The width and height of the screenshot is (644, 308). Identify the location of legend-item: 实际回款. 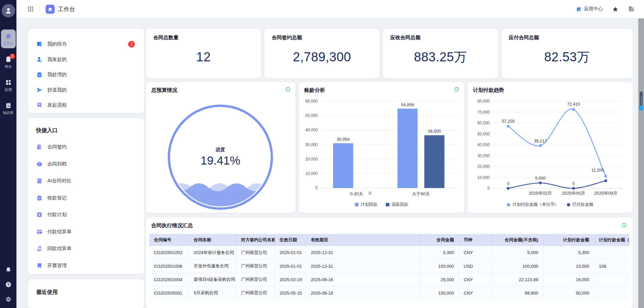
(397, 204).